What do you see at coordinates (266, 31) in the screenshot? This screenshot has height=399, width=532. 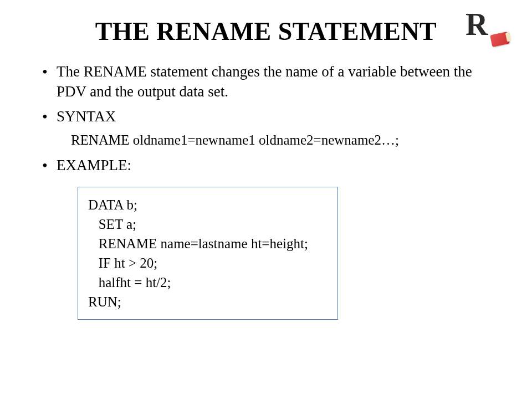 I see `slide-header: THE RENAME STATEMENT R` at bounding box center [266, 31].